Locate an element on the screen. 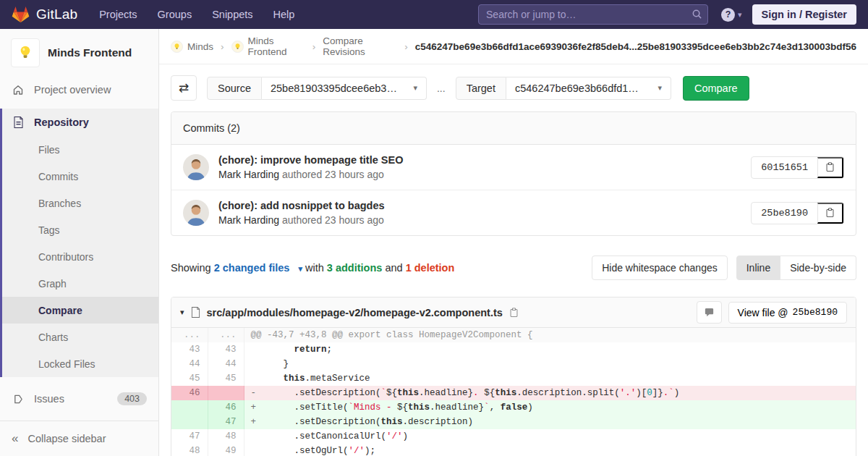  collapse-sidebar-button: « Collapse sidebar is located at coordinates (80, 439).